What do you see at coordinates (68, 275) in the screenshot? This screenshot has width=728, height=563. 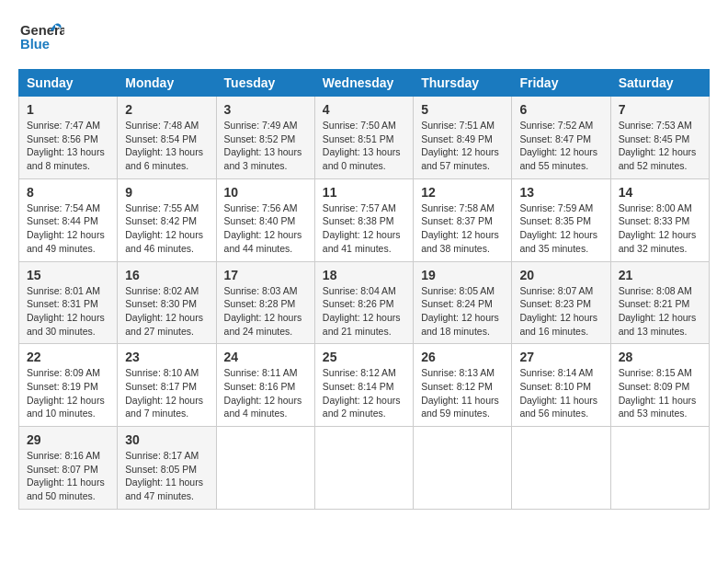 I see `day-number: 15` at bounding box center [68, 275].